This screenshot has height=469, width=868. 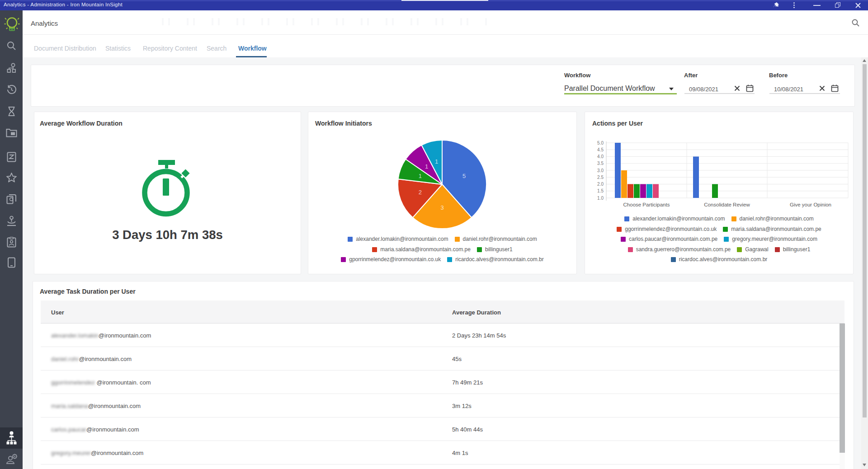 I want to click on svg-text: 5, so click(x=464, y=176).